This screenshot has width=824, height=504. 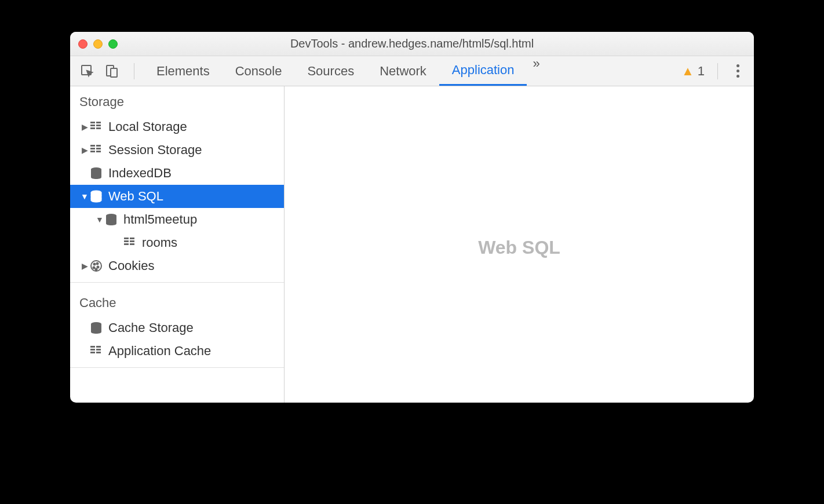 What do you see at coordinates (688, 71) in the screenshot?
I see `warning-icon: ▲` at bounding box center [688, 71].